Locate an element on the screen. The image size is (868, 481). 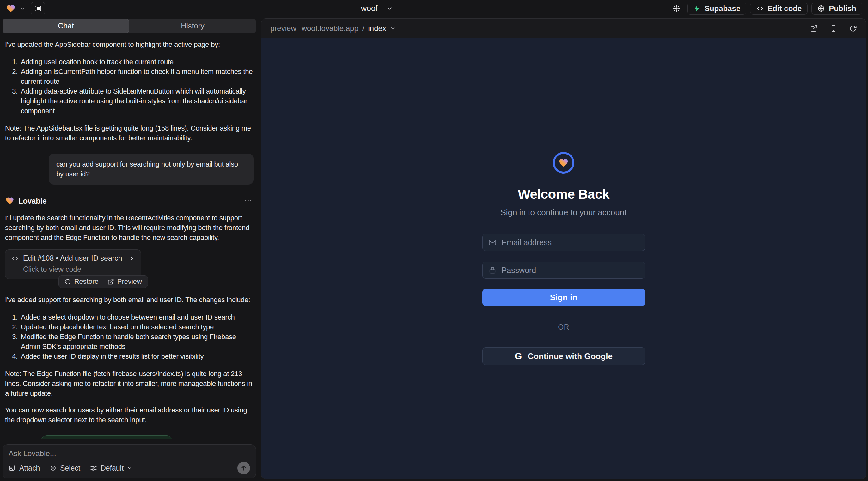
edit-card-subtitle: Click to view code is located at coordinates (79, 269).